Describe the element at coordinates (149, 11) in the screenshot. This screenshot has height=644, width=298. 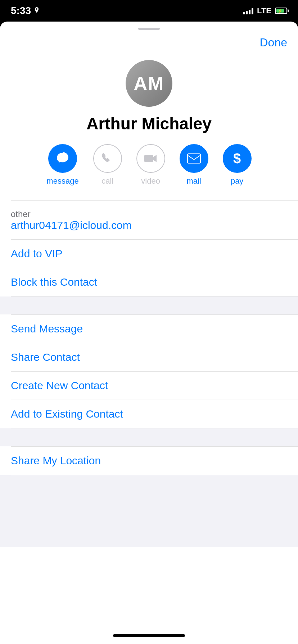
I see `status-bar: 5:33 LTE ⚡` at that location.